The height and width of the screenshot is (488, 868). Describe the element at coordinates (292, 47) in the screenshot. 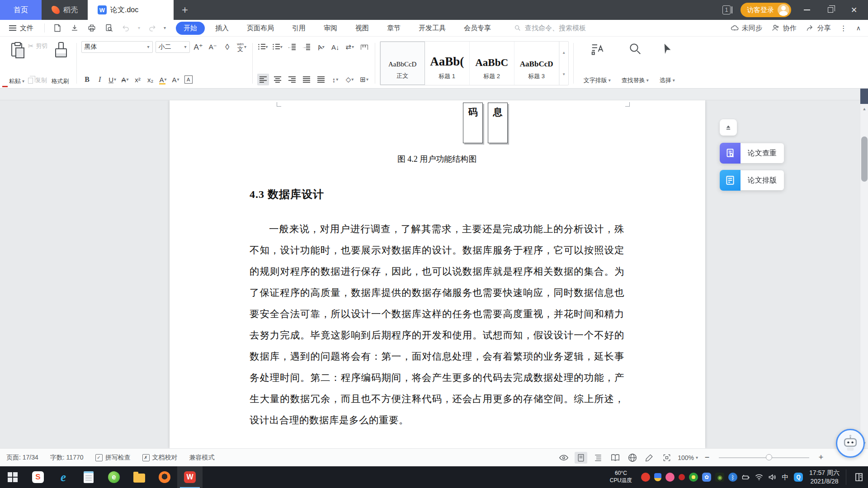

I see `decrease-indent-button` at that location.